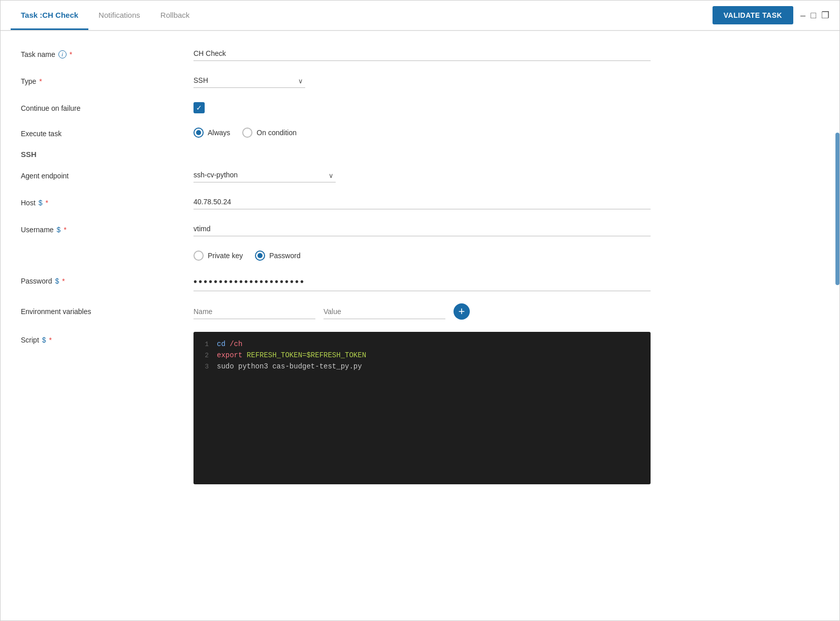  Describe the element at coordinates (420, 54) in the screenshot. I see `task-name-row: Task name i *` at that location.